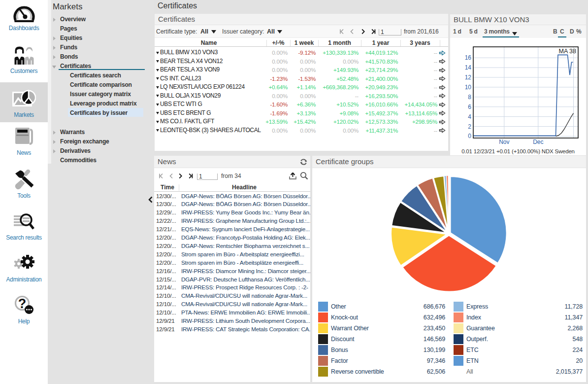 Image resolution: width=588 pixels, height=384 pixels. Describe the element at coordinates (468, 68) in the screenshot. I see `svg-text: 14` at that location.